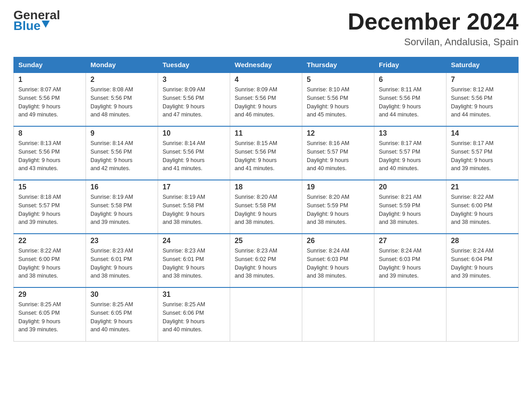  What do you see at coordinates (266, 263) in the screenshot?
I see `day-info: Sunrise: 8:23 AMSunset: 6:02 PMDaylight:…` at bounding box center [266, 263].